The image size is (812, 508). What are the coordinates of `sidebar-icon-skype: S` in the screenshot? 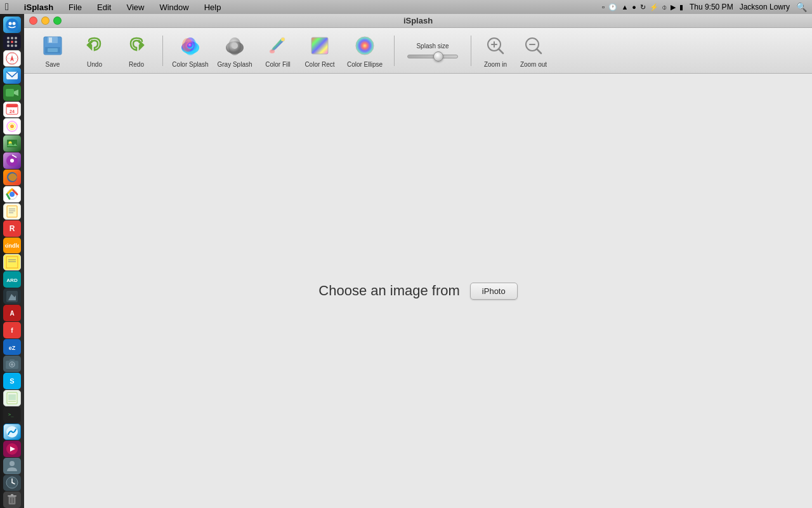 It's located at (12, 381).